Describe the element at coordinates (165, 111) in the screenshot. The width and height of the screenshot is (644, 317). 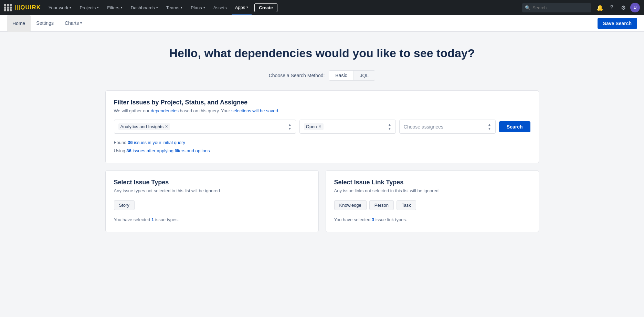
I see `dependencies-link: dependencies` at that location.